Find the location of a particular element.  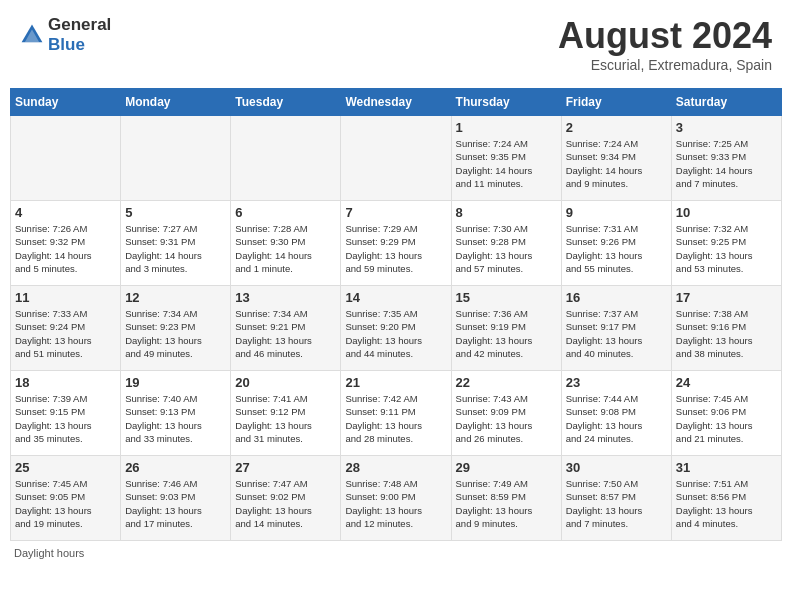

week-row-2: 11Sunrise: 7:33 AM Sunset: 9:24 PM Dayli… is located at coordinates (396, 328).